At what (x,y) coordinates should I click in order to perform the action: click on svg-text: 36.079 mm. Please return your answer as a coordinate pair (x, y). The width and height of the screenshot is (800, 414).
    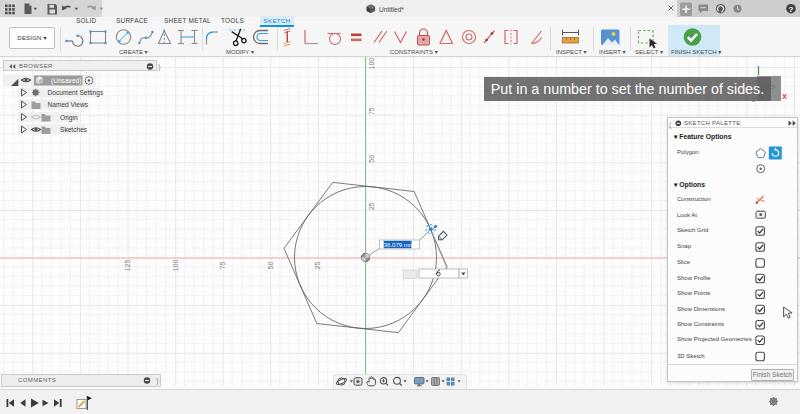
    Looking at the image, I should click on (399, 245).